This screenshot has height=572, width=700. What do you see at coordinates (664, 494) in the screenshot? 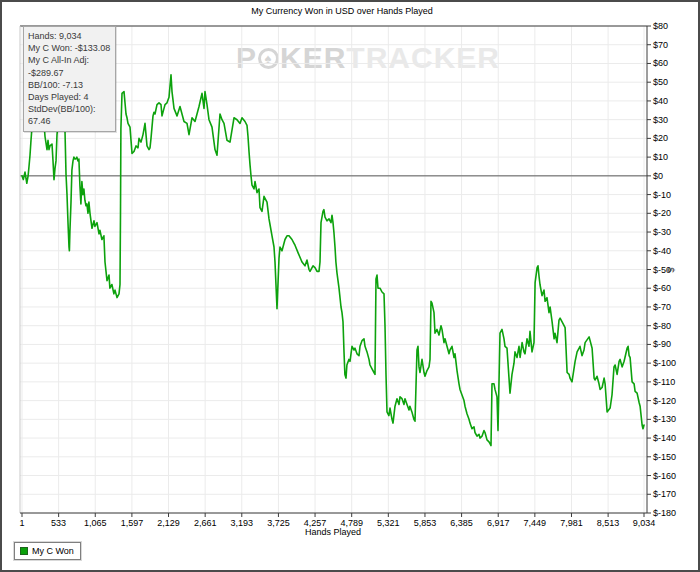
I see `y-tick-label: $-170` at bounding box center [664, 494].